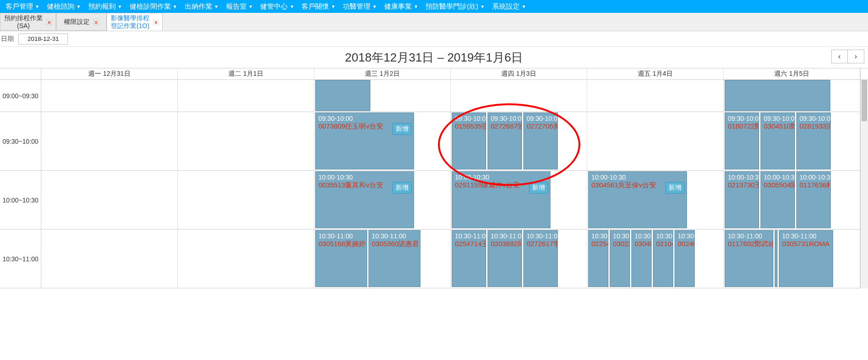 Image resolution: width=868 pixels, height=360 pixels. I want to click on calendar-event: 09:30-10:000073809任玉明v台安新增, so click(365, 141).